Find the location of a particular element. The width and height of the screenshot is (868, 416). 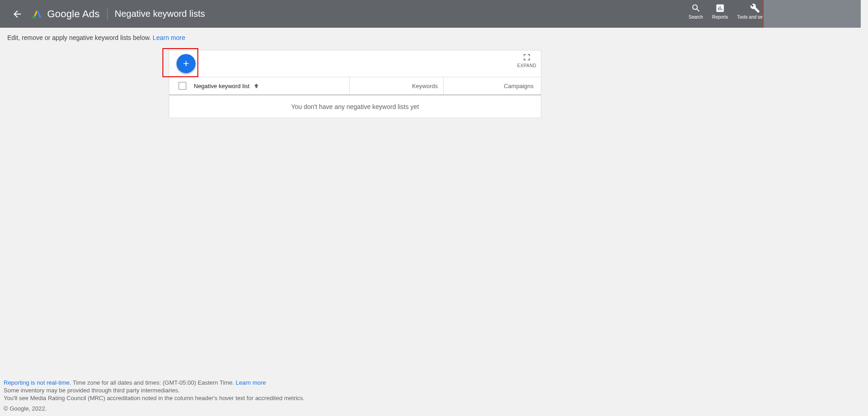

product-name: Google Ads is located at coordinates (74, 14).